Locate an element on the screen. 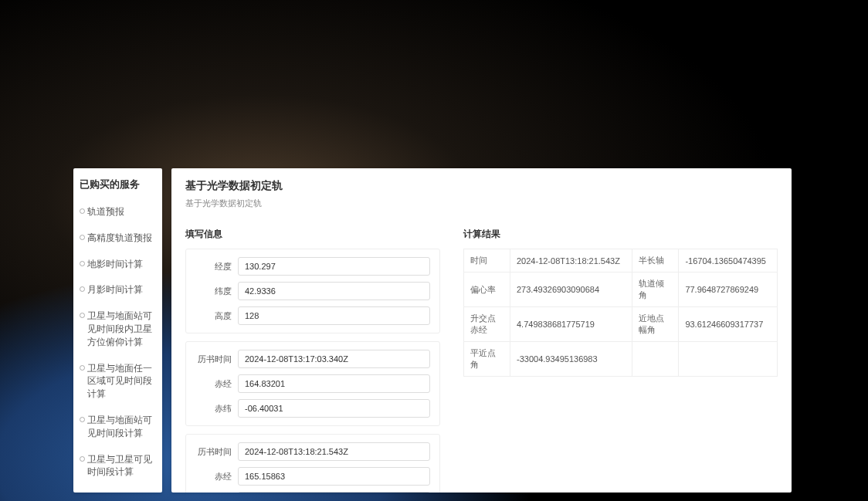 This screenshot has height=501, width=868. longitude-input is located at coordinates (334, 266).